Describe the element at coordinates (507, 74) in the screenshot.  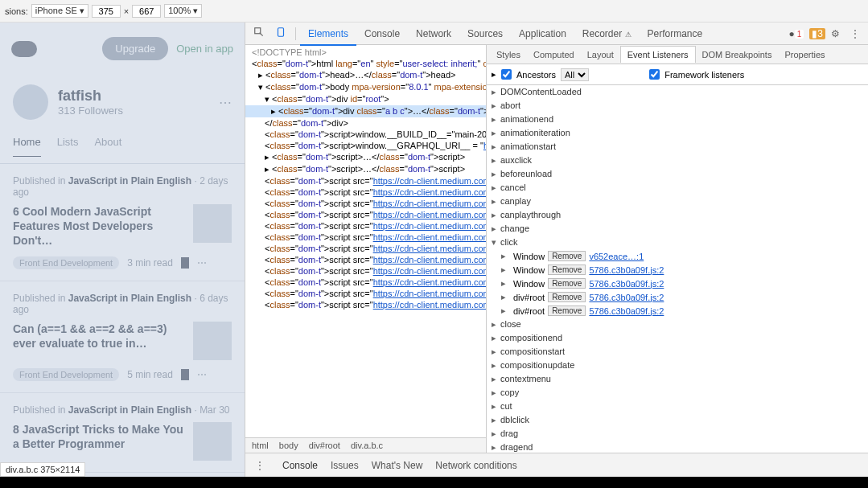
I see `ancestors-checkbox` at that location.